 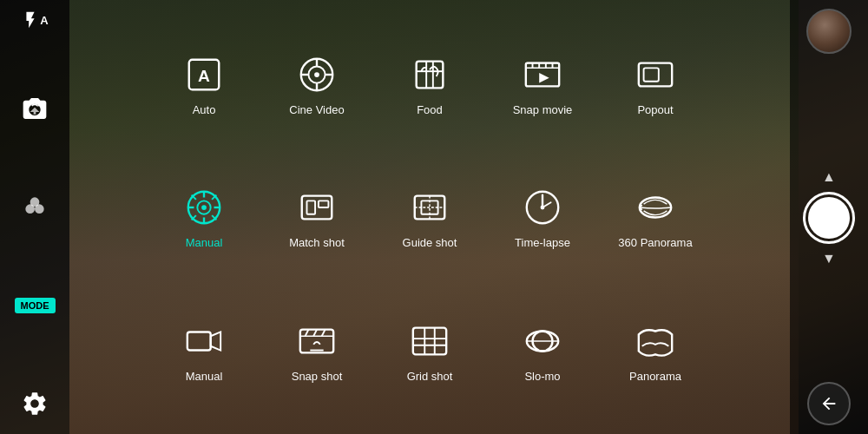 What do you see at coordinates (35, 108) in the screenshot?
I see `rotate-camera-icon` at bounding box center [35, 108].